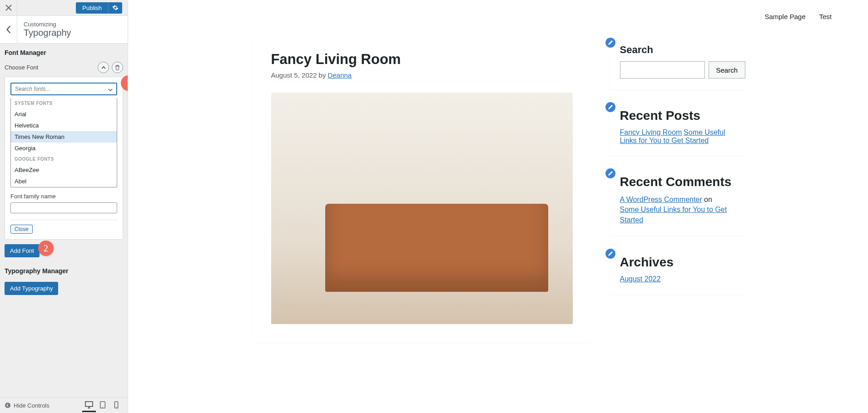  What do you see at coordinates (89, 405) in the screenshot?
I see `device-desktop-button` at bounding box center [89, 405].